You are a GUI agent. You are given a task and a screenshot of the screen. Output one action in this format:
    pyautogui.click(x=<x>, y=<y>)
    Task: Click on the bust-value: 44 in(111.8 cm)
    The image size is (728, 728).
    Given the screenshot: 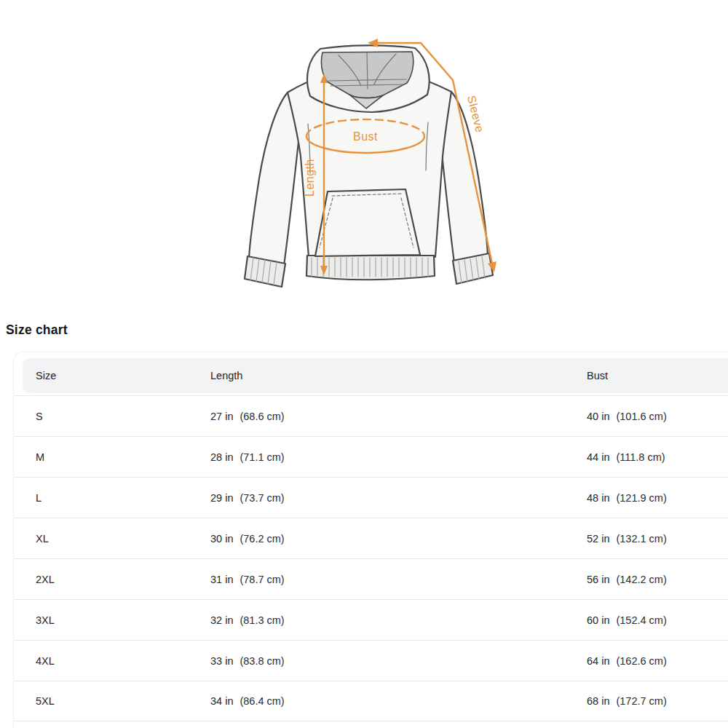 What is the action you would take?
    pyautogui.click(x=657, y=457)
    